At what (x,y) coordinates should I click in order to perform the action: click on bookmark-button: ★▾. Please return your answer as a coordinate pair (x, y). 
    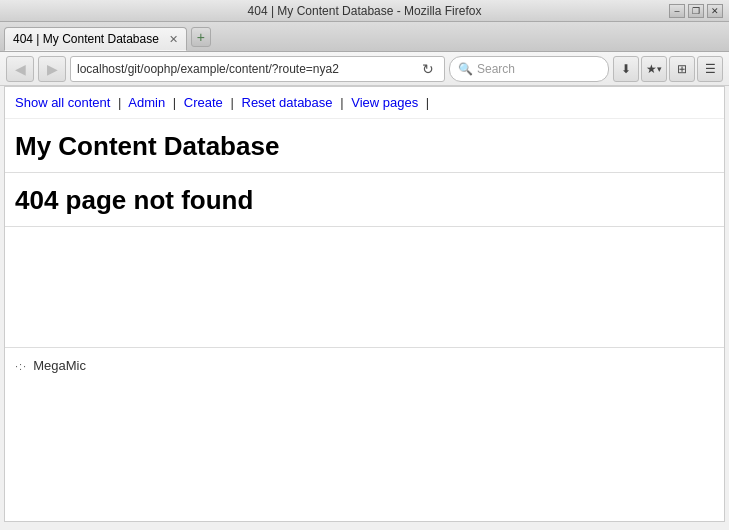
    Looking at the image, I should click on (654, 69).